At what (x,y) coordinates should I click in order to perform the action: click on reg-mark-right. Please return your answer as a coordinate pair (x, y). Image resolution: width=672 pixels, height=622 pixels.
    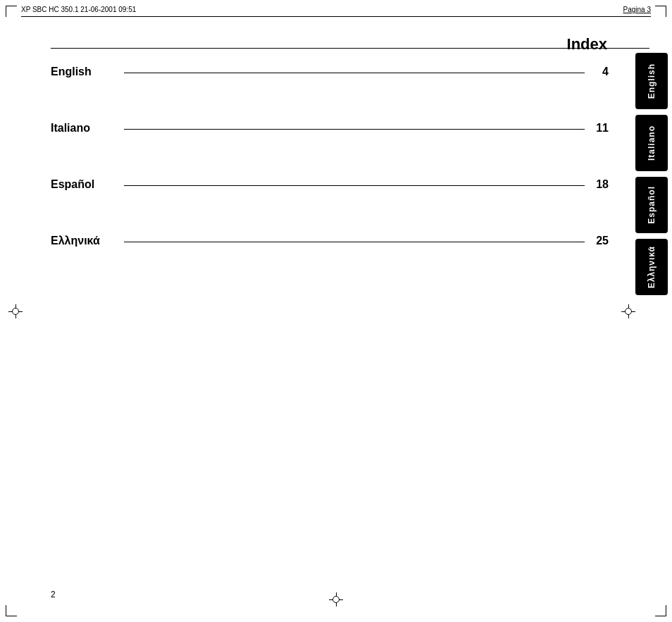
    Looking at the image, I should click on (628, 311).